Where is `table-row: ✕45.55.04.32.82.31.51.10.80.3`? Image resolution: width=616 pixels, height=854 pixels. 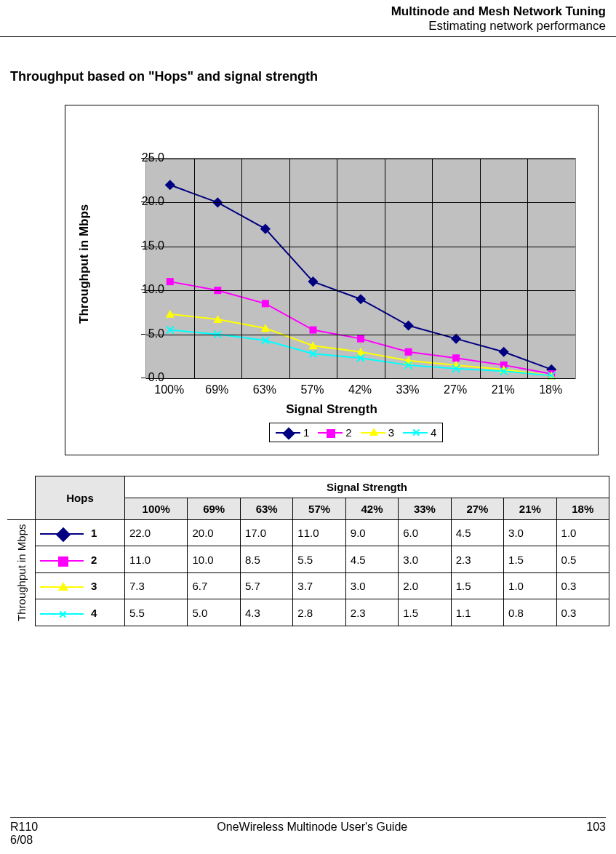
table-row: ✕45.55.04.32.82.31.51.10.80.3 is located at coordinates (308, 612).